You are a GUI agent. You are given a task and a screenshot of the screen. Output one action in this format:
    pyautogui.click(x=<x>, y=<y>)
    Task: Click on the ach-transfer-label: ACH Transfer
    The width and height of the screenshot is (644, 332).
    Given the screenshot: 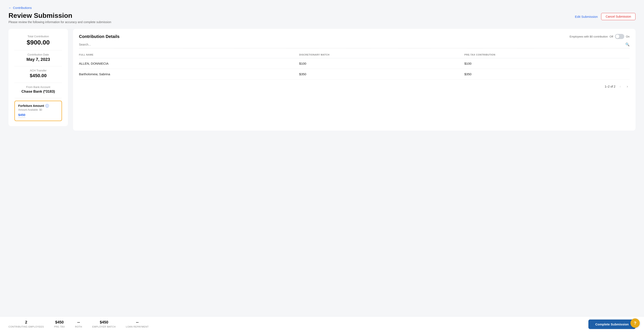 What is the action you would take?
    pyautogui.click(x=38, y=70)
    